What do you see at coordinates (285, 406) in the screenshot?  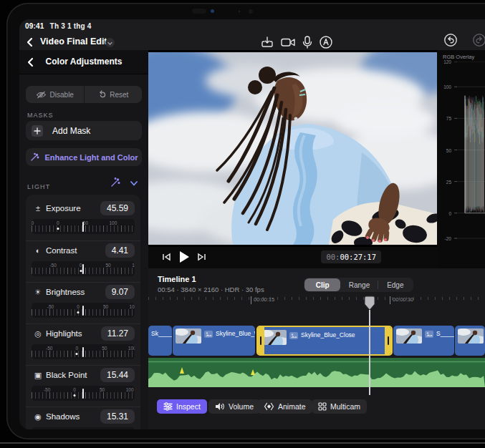 I see `animate-button: Animate` at bounding box center [285, 406].